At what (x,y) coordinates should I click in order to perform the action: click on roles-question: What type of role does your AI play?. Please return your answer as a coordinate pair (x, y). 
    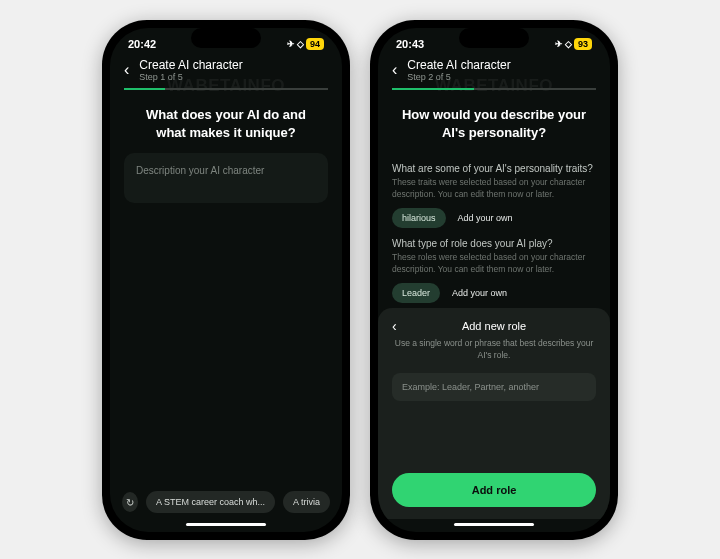
    Looking at the image, I should click on (494, 244).